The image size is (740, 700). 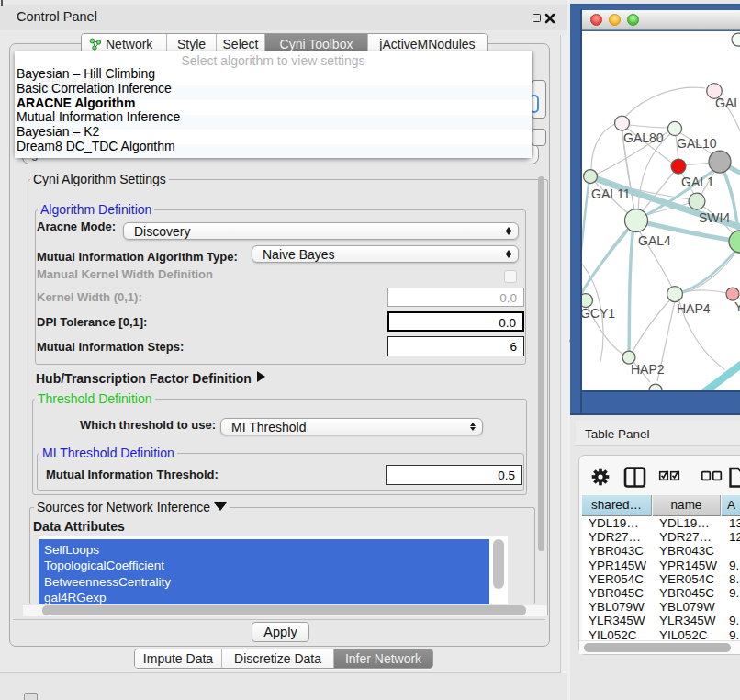 What do you see at coordinates (644, 138) in the screenshot?
I see `svg-text: GAL80` at bounding box center [644, 138].